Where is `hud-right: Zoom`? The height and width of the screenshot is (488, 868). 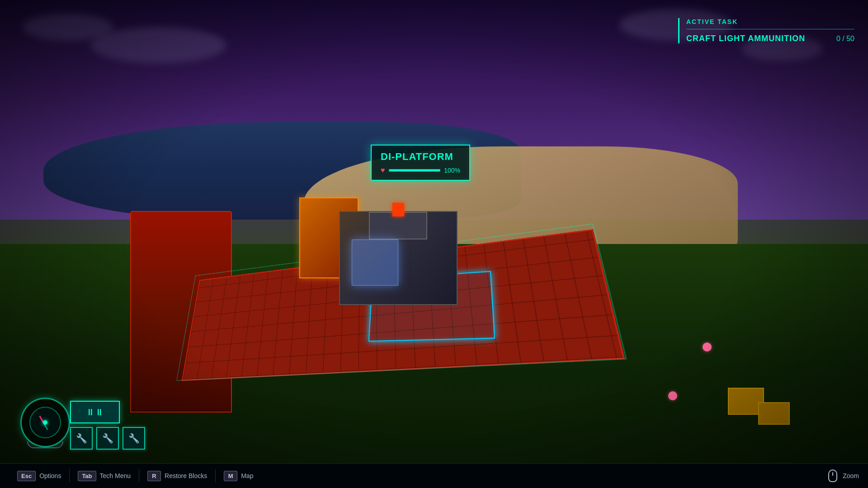 hud-right: Zoom is located at coordinates (844, 476).